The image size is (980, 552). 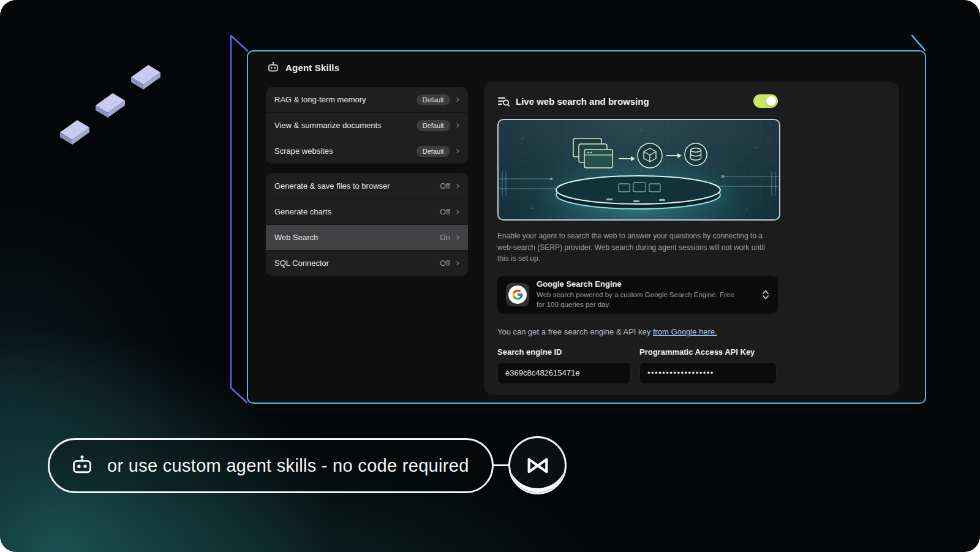 I want to click on skill-label: Generate charts, so click(x=303, y=212).